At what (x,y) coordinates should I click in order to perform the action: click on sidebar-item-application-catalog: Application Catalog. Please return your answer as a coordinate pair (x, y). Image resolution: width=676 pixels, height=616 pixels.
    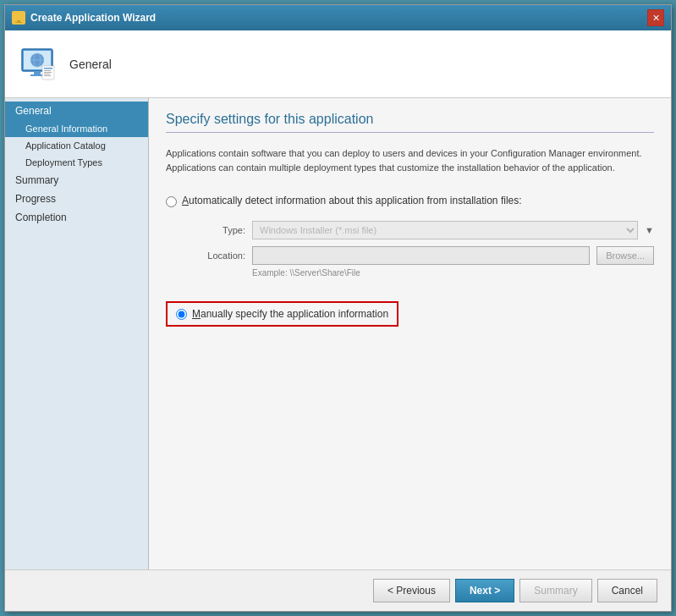
    Looking at the image, I should click on (76, 146).